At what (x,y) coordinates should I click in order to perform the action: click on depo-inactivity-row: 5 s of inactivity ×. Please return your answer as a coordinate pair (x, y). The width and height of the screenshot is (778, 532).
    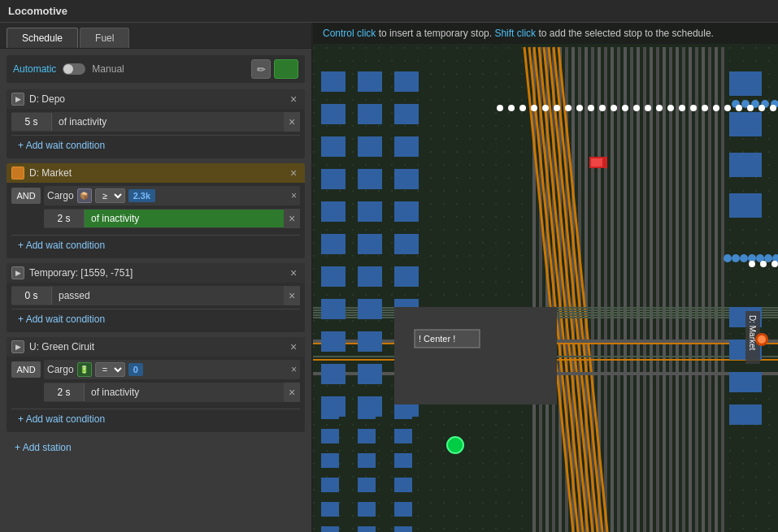
    Looking at the image, I should click on (156, 122).